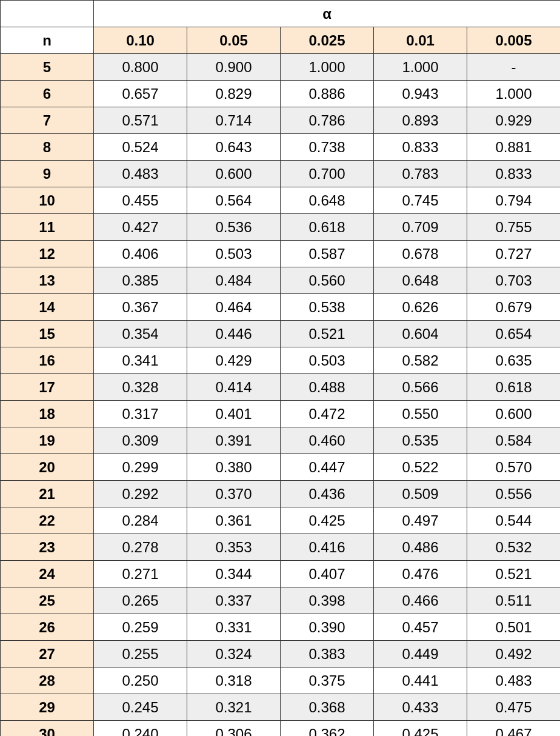 The height and width of the screenshot is (736, 560). Describe the element at coordinates (514, 547) in the screenshot. I see `value-cell: 0.532` at that location.